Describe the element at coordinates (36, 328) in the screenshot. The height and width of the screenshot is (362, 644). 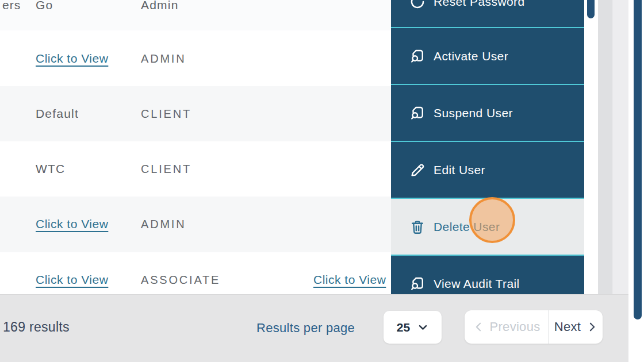
I see `results-count: 169 results` at that location.